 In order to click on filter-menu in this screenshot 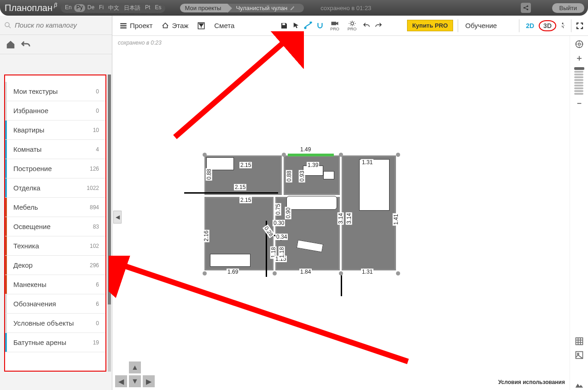, I will do `click(201, 26)`.